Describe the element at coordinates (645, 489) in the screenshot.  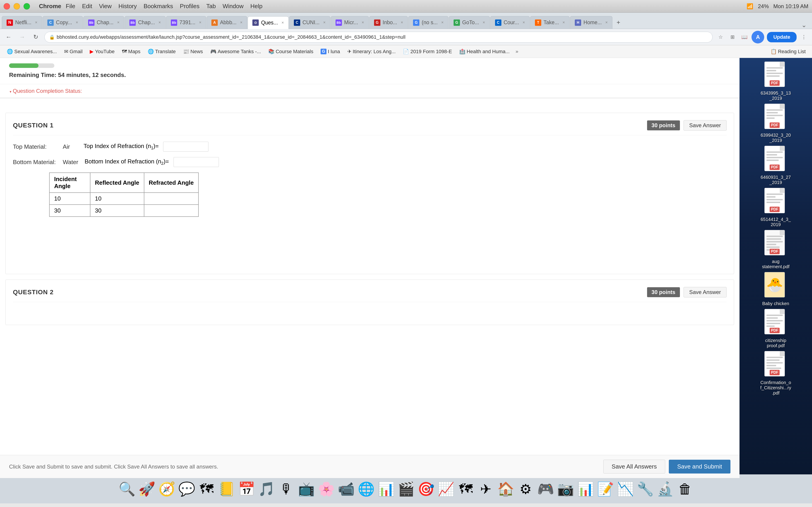
I see `dock-tools: 🔧` at that location.